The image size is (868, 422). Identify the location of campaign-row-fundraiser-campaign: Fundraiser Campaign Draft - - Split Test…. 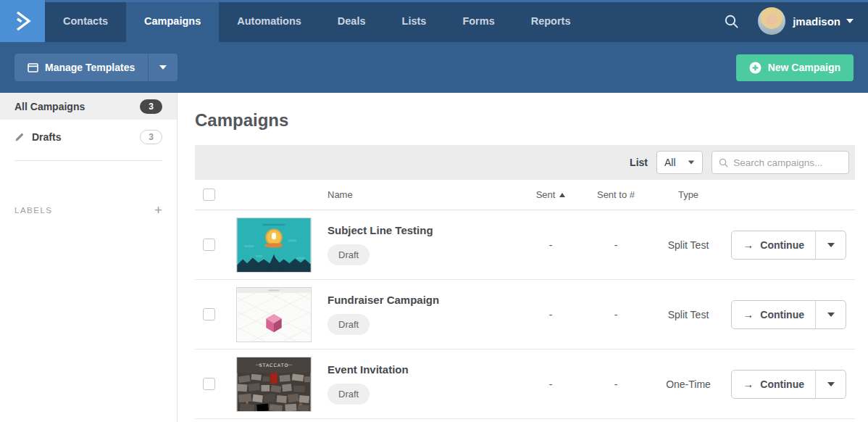
(525, 315).